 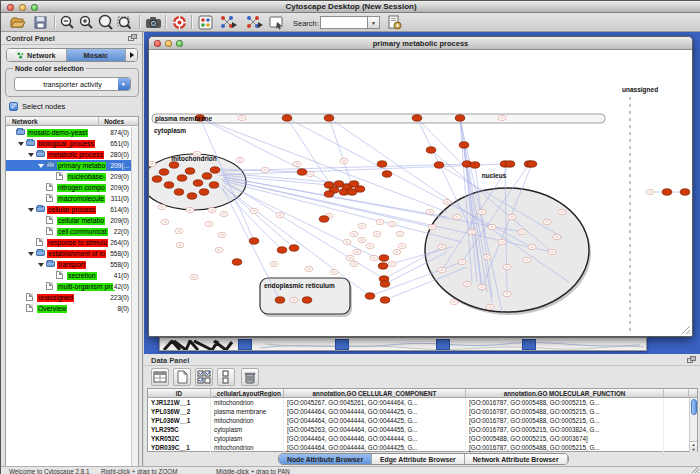 I want to click on table-cell: YDR039C__1, so click(x=180, y=448).